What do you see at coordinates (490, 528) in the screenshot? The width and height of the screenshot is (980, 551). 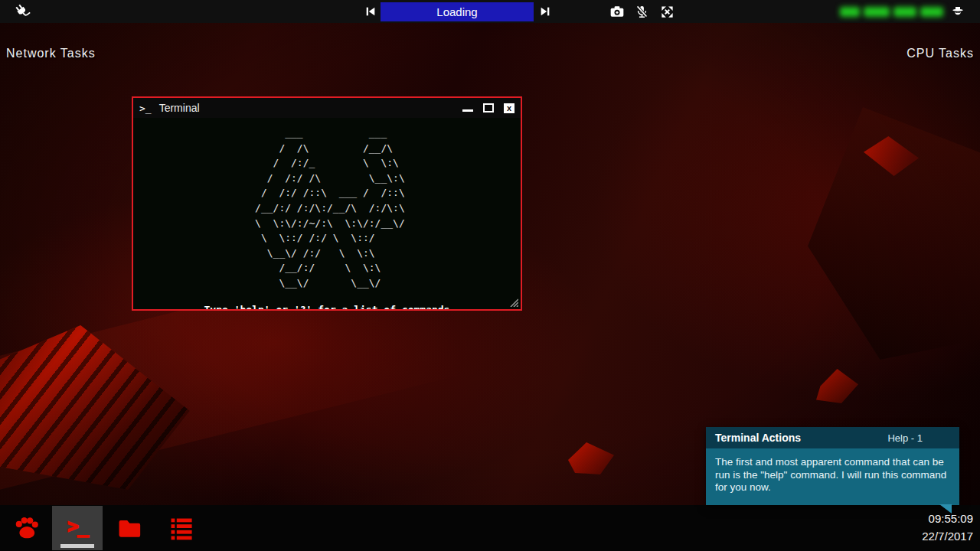 I see `taskbar: >_ 09:55:09 22/7/2017` at bounding box center [490, 528].